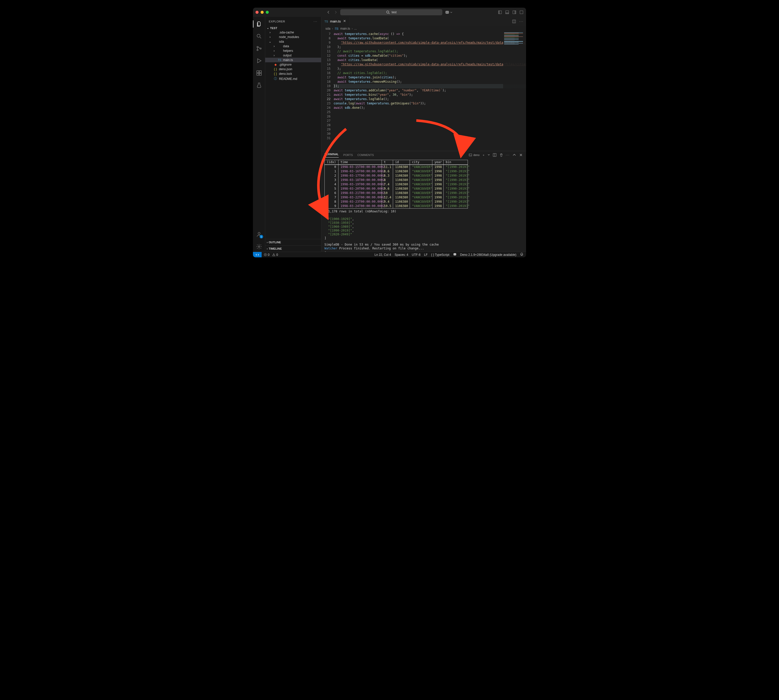 This screenshot has height=700, width=779. I want to click on tree-file: ⓘREADME.md, so click(293, 79).